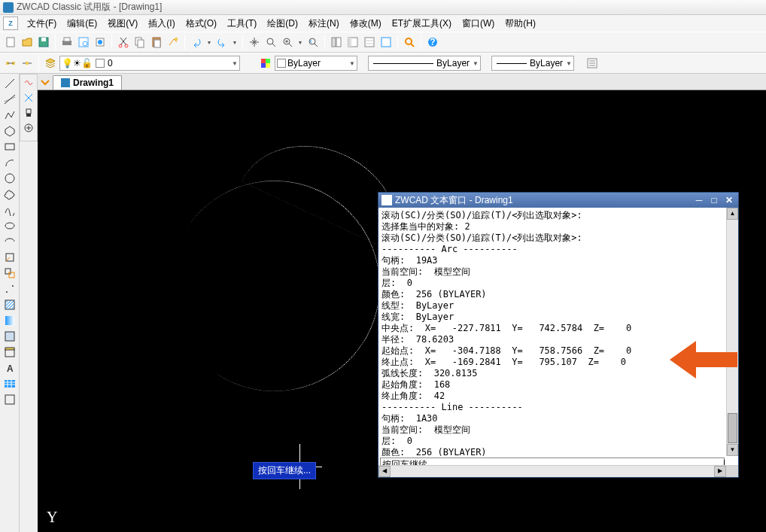 The height and width of the screenshot is (532, 766). I want to click on undo-dd: ▼, so click(209, 42).